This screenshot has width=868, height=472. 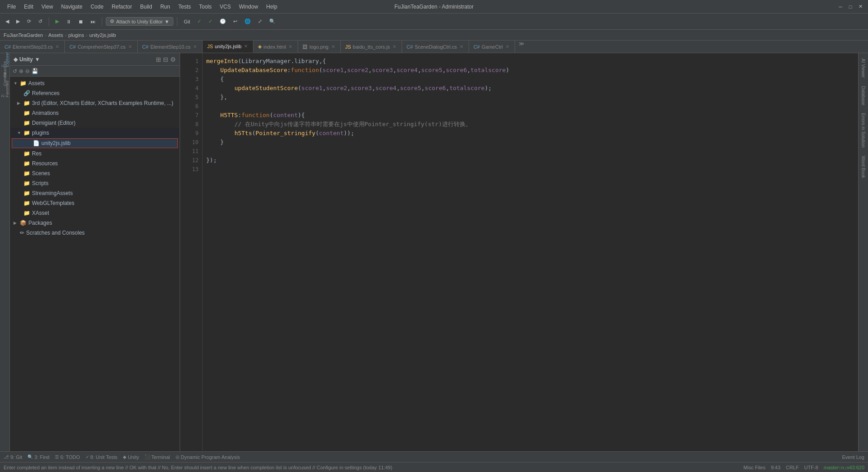 What do you see at coordinates (235, 22) in the screenshot?
I see `undo-button: ↩` at bounding box center [235, 22].